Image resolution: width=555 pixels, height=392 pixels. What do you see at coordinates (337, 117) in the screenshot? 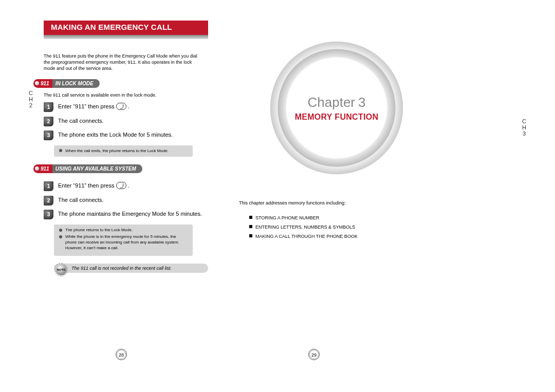
I see `chapter-title: MEMORY FUNCTION` at bounding box center [337, 117].